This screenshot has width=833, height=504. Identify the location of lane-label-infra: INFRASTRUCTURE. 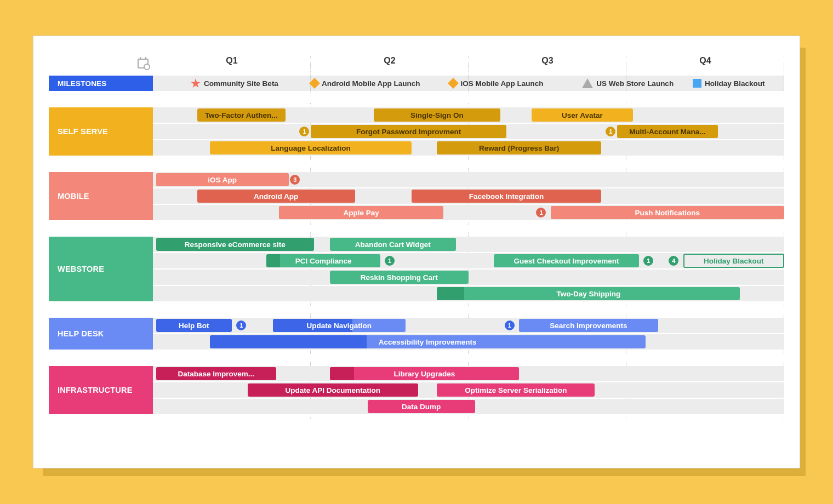
(101, 390).